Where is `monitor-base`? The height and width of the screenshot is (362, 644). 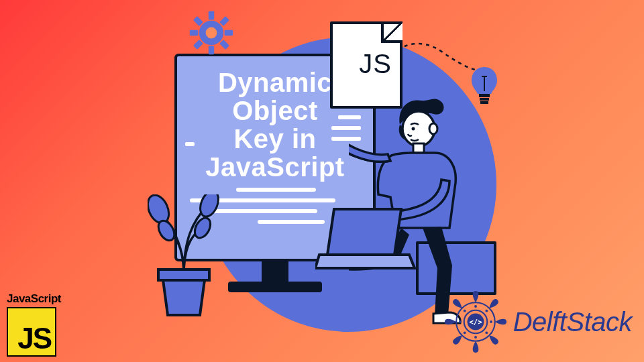
monitor-base is located at coordinates (275, 287).